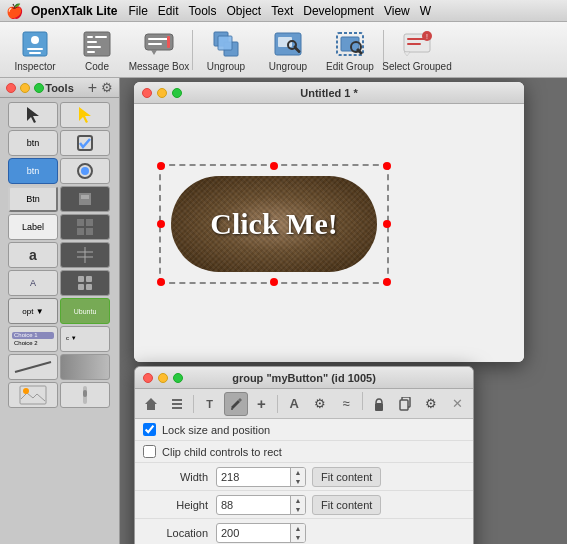  What do you see at coordinates (85, 395) in the screenshot?
I see `tool-scrollbar2` at bounding box center [85, 395].